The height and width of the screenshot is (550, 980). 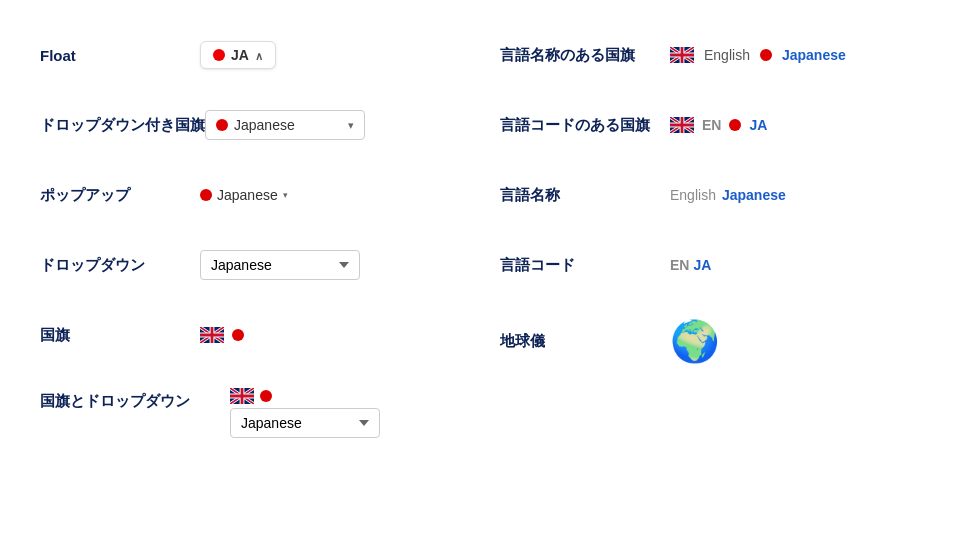 I want to click on chevron-down-icon: ▾, so click(x=351, y=126).